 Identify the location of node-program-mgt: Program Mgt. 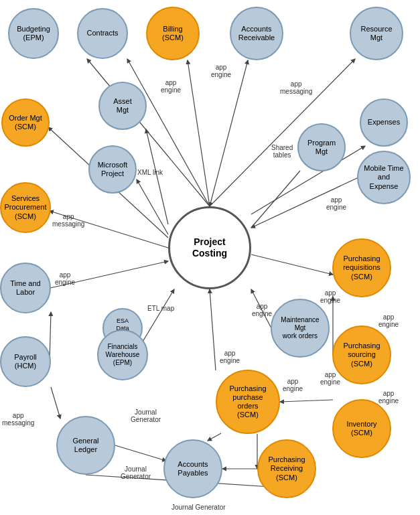
(322, 147).